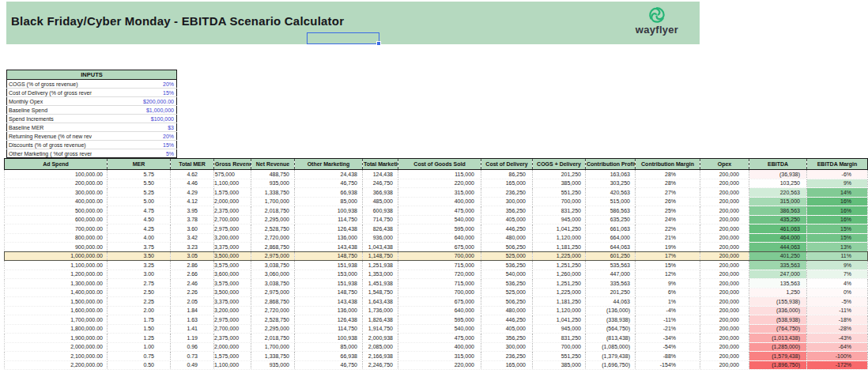  Describe the element at coordinates (838, 356) in the screenshot. I see `scenario-cell: -100%` at that location.